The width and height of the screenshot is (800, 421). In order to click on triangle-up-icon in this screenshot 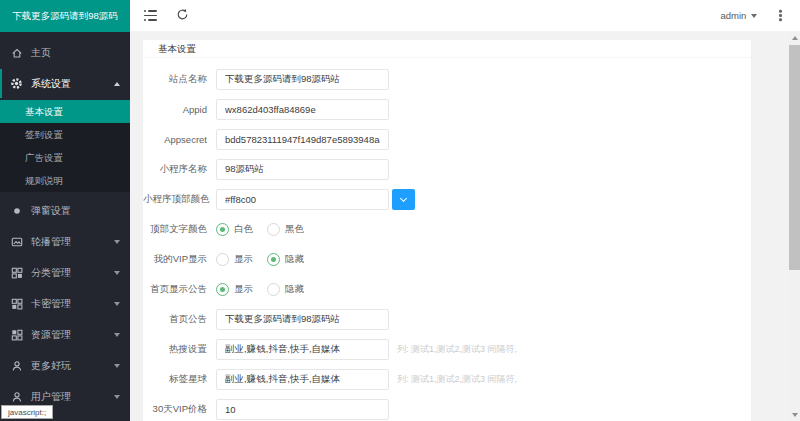, I will do `click(795, 38)`.